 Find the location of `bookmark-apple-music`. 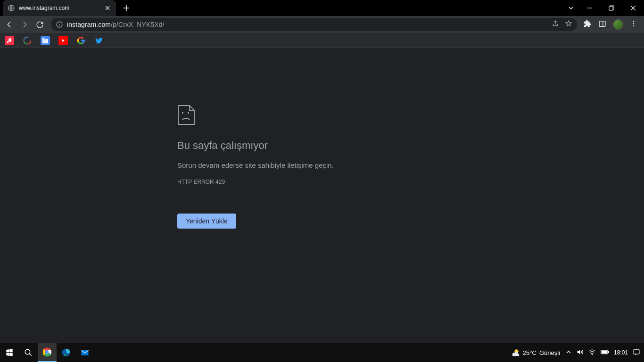

bookmark-apple-music is located at coordinates (9, 41).